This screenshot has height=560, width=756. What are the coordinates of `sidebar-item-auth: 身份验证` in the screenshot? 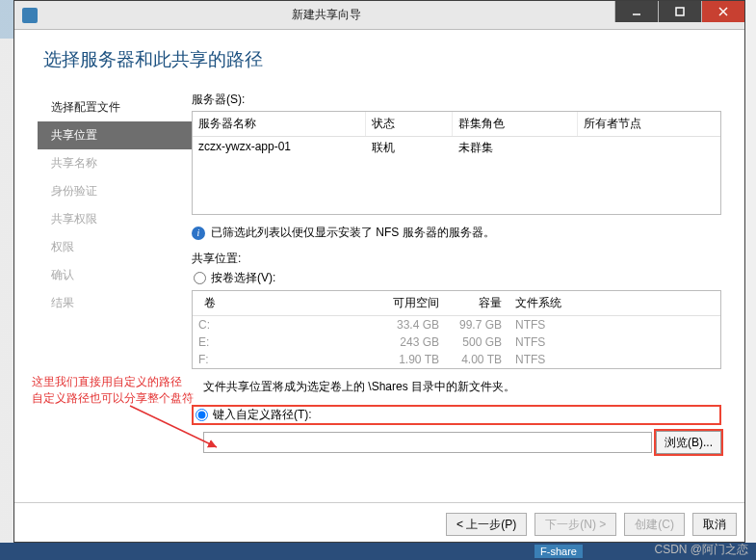 It's located at (115, 191).